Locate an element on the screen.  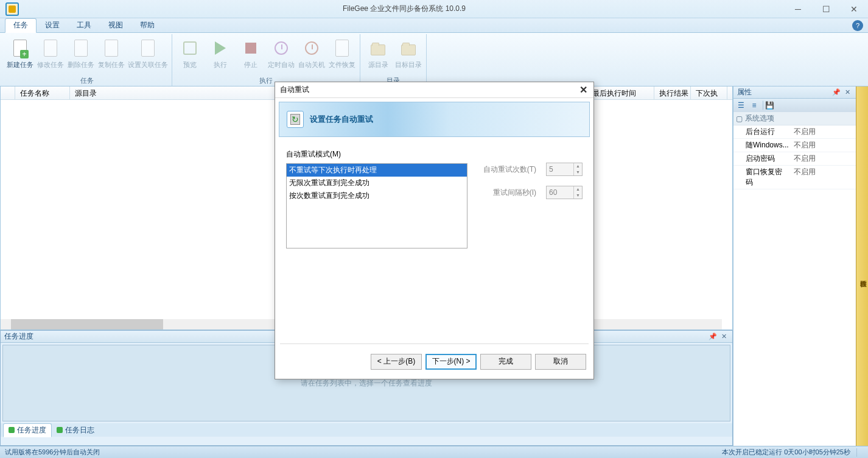
pin-icon: 📌 is located at coordinates (713, 336).